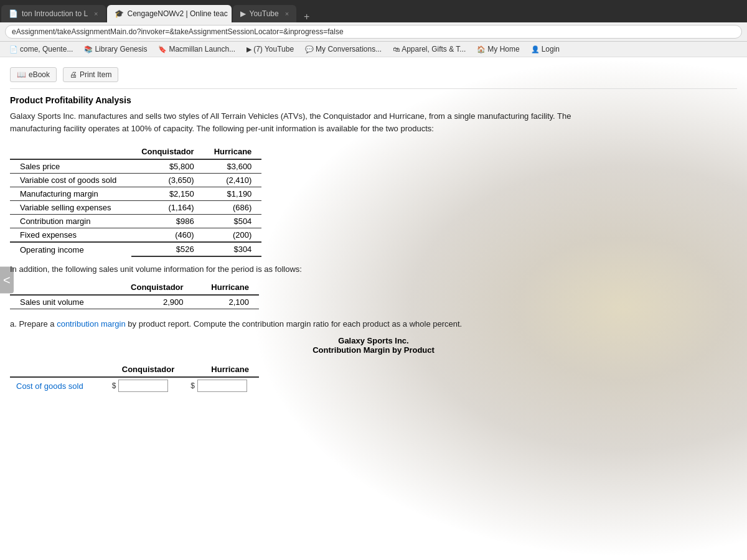  I want to click on val-variable-selling-conquistador: (1,164), so click(168, 208).